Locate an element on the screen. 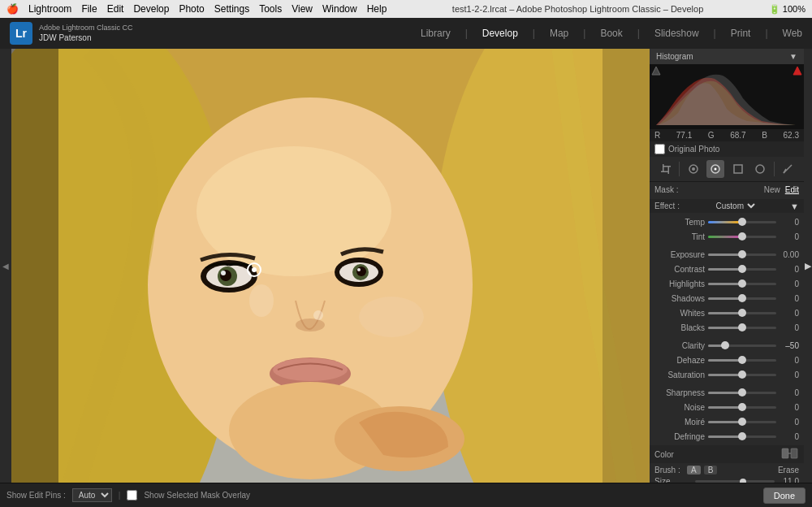  app-menu-photo: Photo is located at coordinates (192, 9).